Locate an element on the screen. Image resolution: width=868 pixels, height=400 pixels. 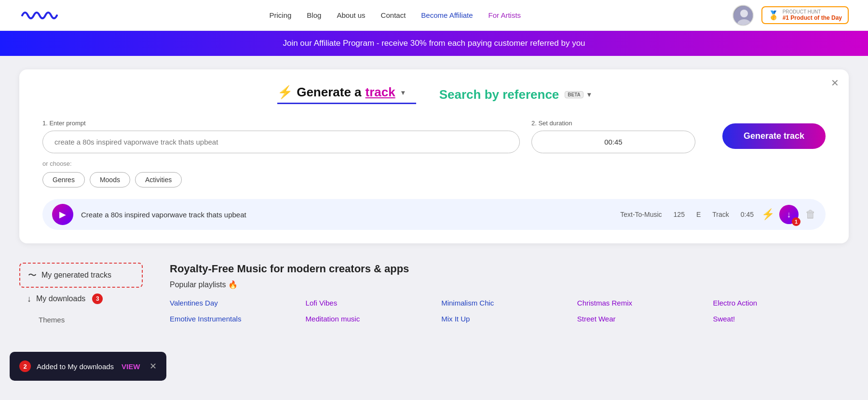
track-title: Create a 80s inspired vaporwave track th… is located at coordinates (347, 215).